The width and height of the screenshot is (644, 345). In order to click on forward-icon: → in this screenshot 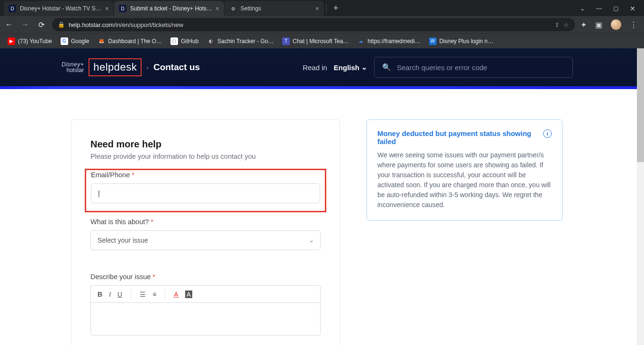, I will do `click(25, 25)`.